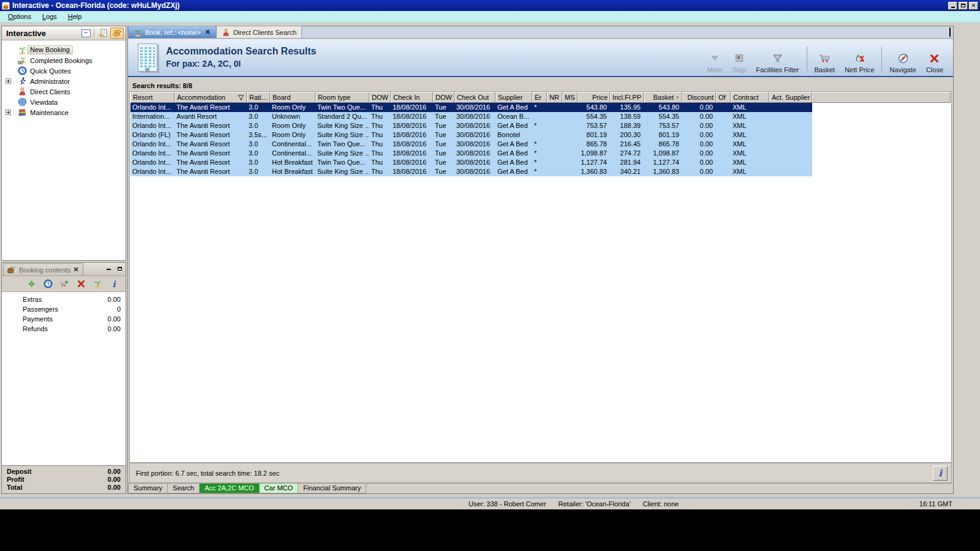 This screenshot has width=980, height=551. What do you see at coordinates (64, 102) in the screenshot?
I see `sidebar-item-viewdata: Viewdata` at bounding box center [64, 102].